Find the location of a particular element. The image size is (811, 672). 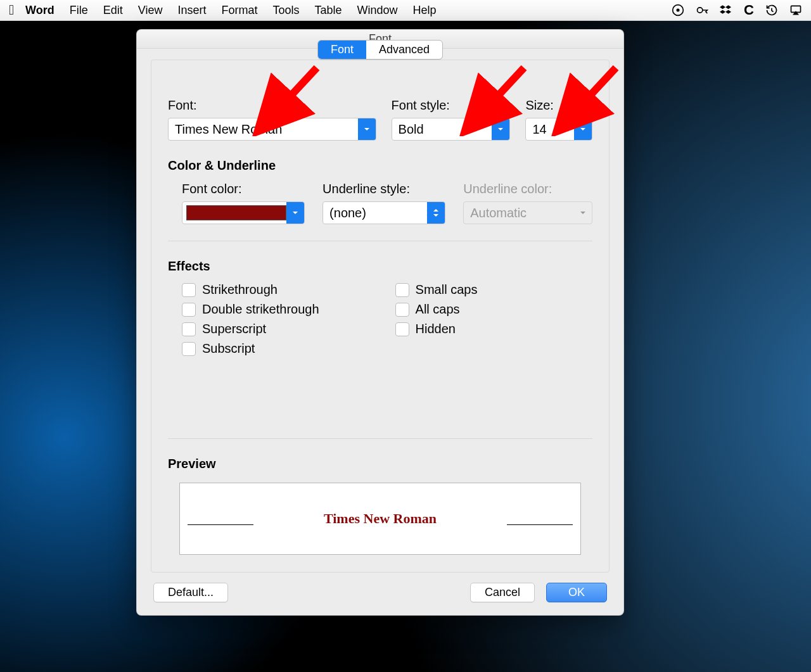

checkbox-subscript: Subscript is located at coordinates (251, 348).